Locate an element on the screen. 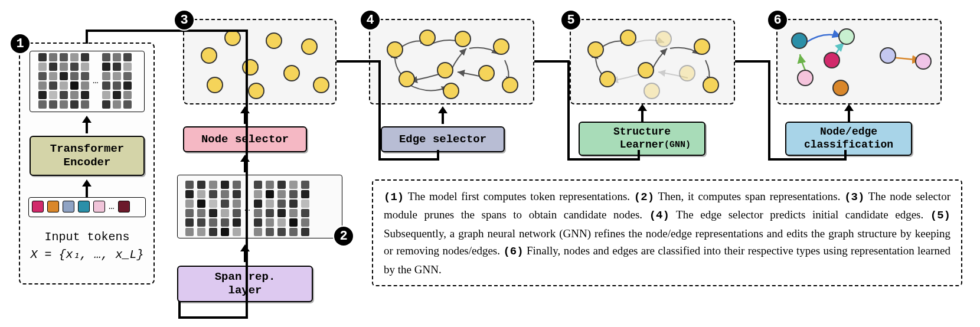  badge-6: 6 is located at coordinates (778, 20).